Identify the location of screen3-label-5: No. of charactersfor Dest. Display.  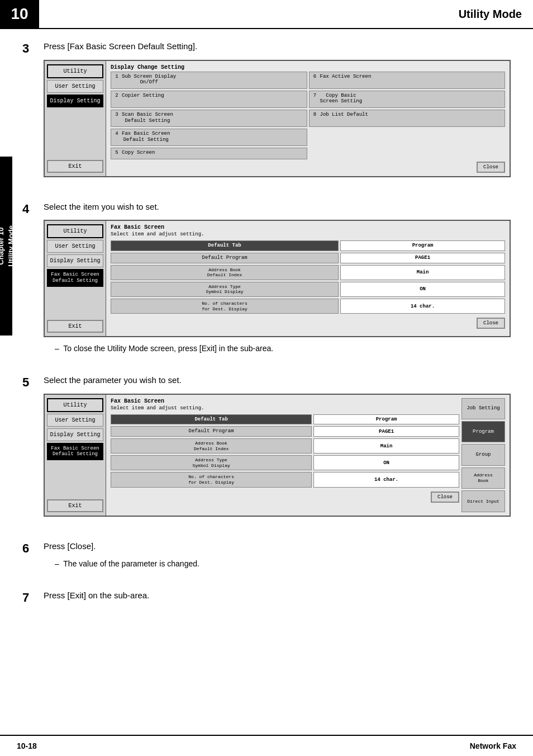
(211, 480).